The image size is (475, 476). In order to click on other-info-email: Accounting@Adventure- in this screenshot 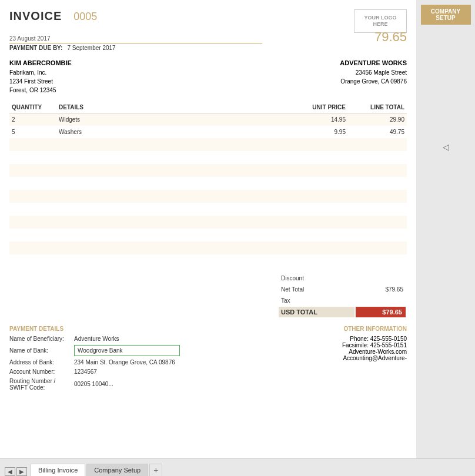, I will do `click(374, 358)`.